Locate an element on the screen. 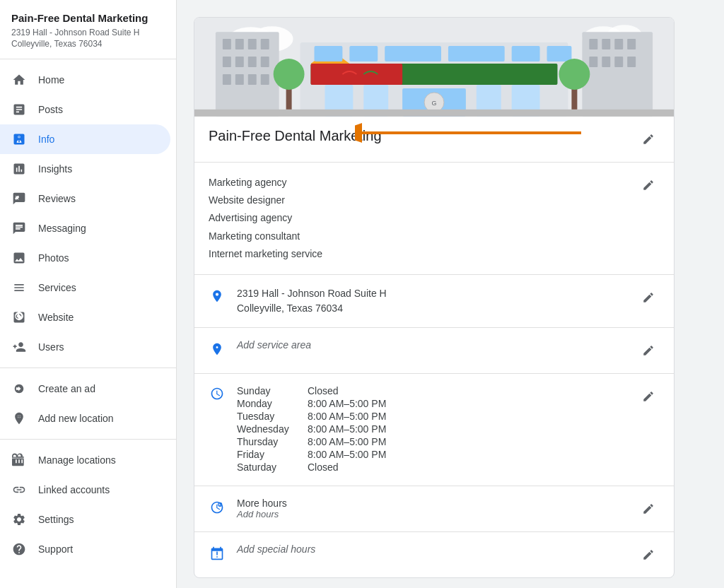 The width and height of the screenshot is (724, 588). sidebar-item-home: Home is located at coordinates (85, 80).